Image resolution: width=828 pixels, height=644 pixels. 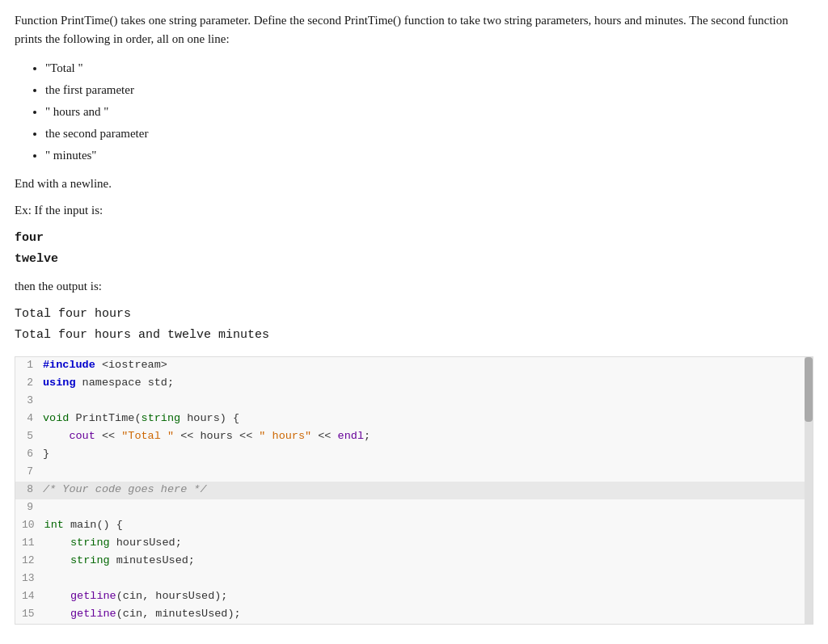 What do you see at coordinates (414, 562) in the screenshot?
I see `code-line-12: 12 string minutesUsed;` at bounding box center [414, 562].